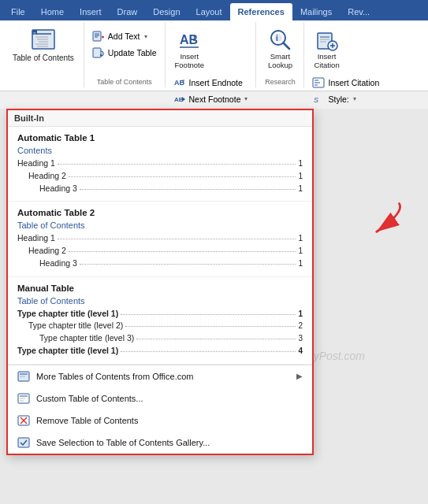 The height and width of the screenshot is (504, 428). Describe the element at coordinates (52, 12) in the screenshot. I see `tab-home: Home` at that location.